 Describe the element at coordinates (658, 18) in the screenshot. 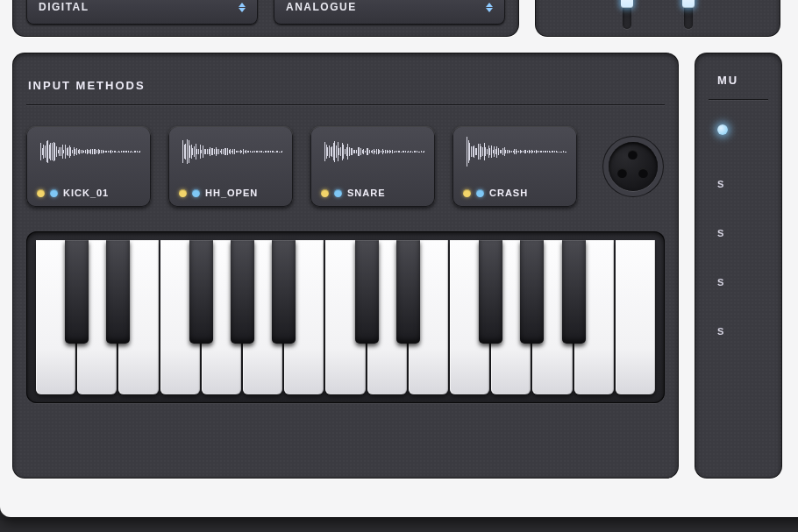

I see `level-panel` at that location.